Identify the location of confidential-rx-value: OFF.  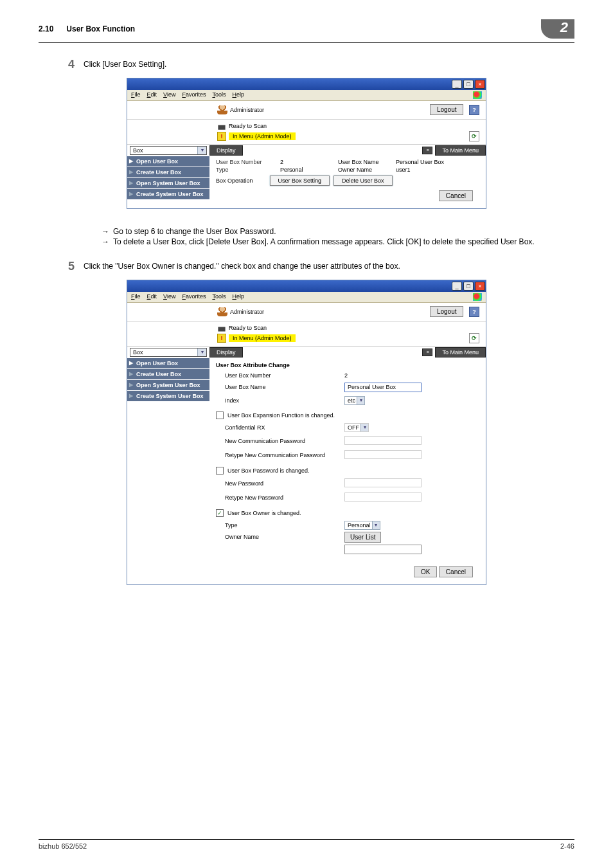
(353, 428).